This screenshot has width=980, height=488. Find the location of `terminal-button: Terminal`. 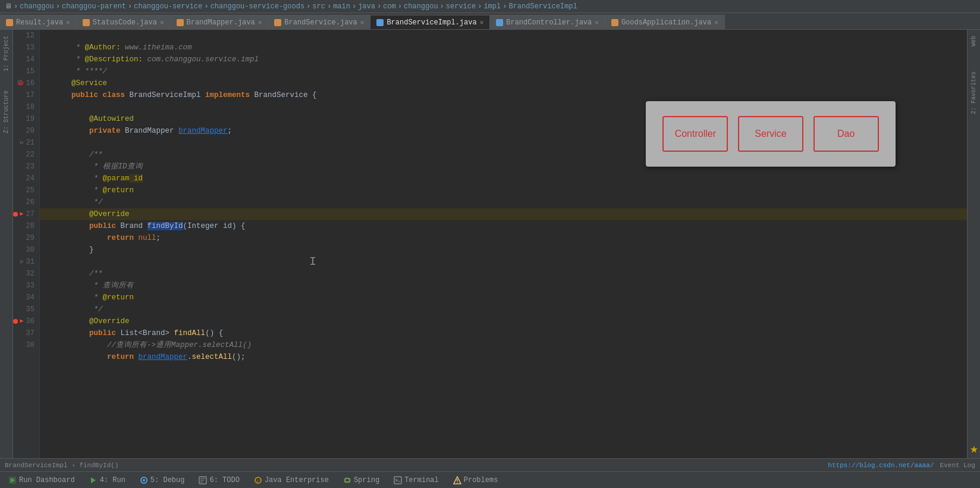

terminal-button: Terminal is located at coordinates (416, 480).